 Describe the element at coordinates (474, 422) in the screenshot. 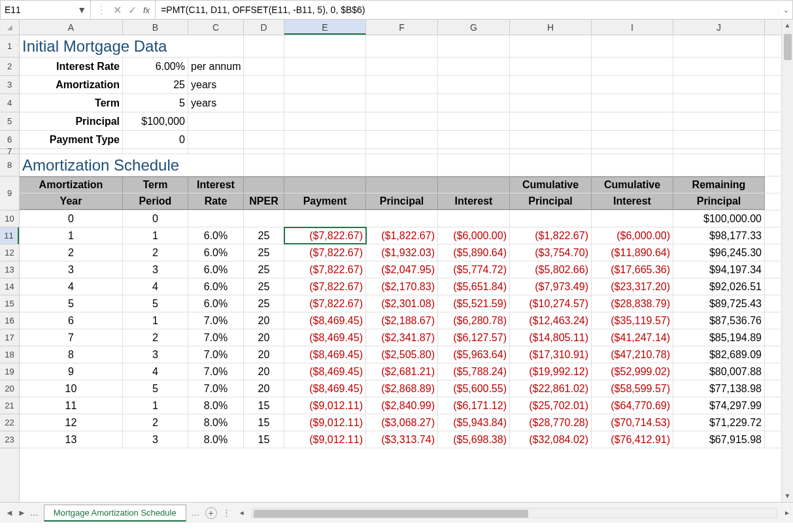

I see `cell: ($5,943.84)` at that location.